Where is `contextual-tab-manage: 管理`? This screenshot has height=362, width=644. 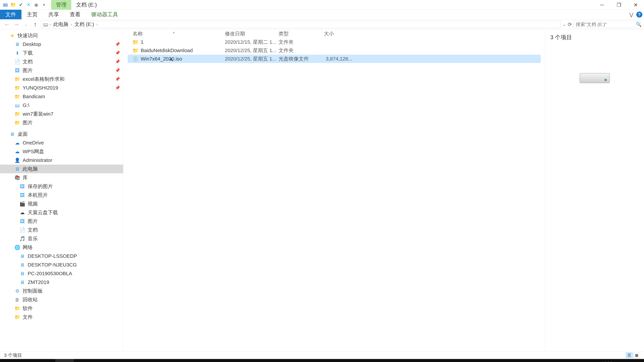
contextual-tab-manage: 管理 is located at coordinates (61, 5).